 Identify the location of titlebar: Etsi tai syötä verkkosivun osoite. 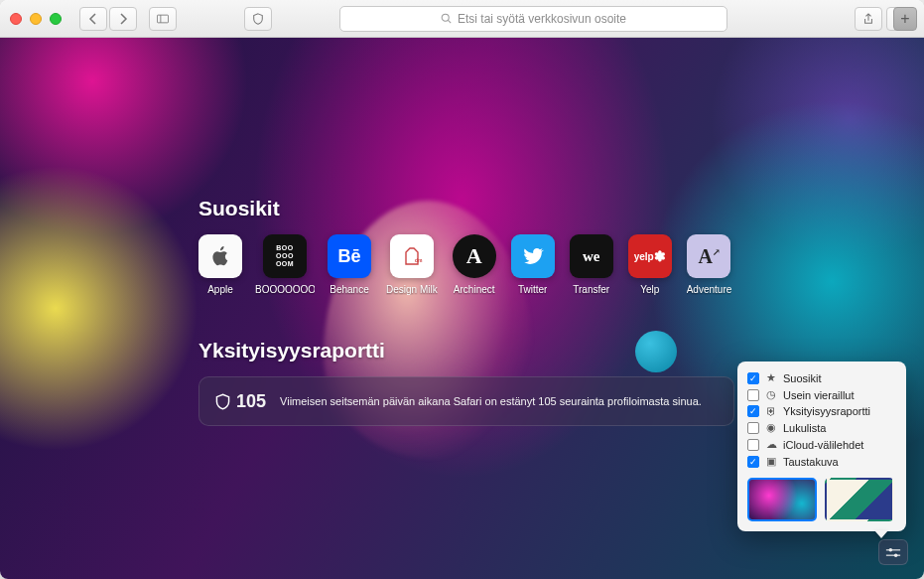
(462, 19).